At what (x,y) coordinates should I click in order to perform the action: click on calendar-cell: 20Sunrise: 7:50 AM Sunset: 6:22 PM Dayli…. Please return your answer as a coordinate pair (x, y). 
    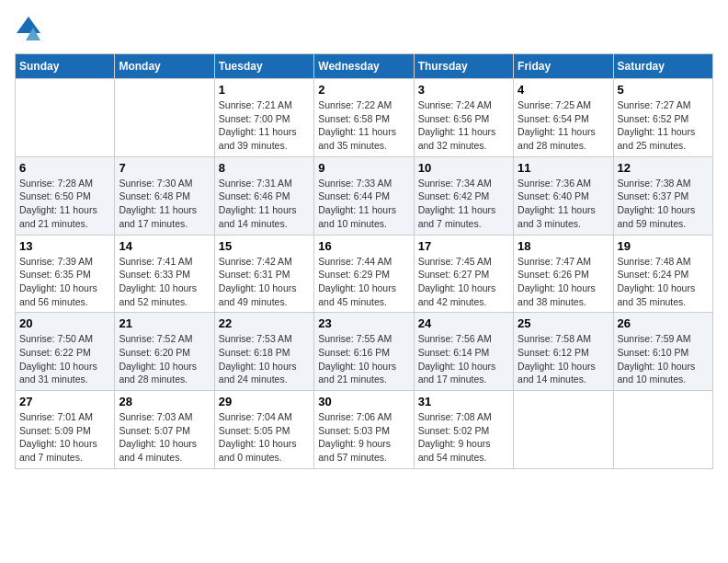
    Looking at the image, I should click on (65, 351).